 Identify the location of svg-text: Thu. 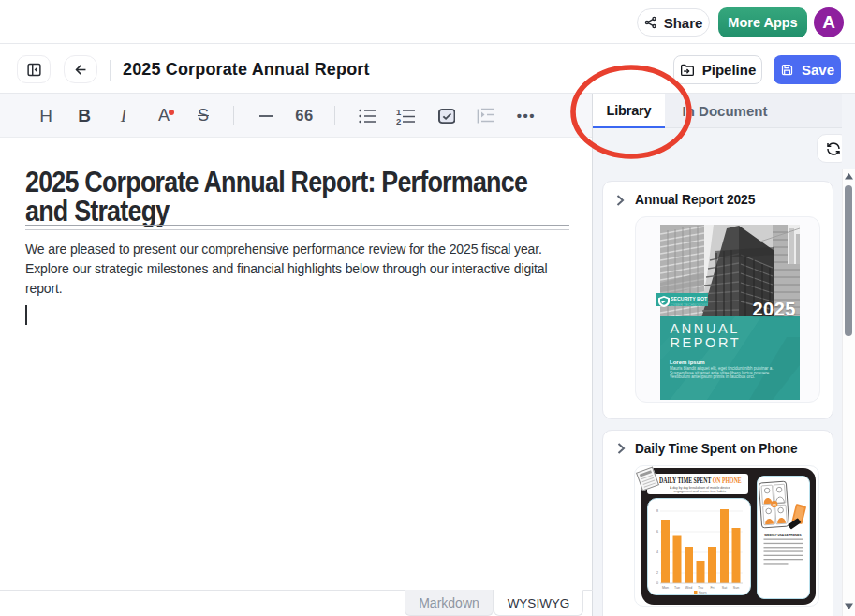
(700, 588).